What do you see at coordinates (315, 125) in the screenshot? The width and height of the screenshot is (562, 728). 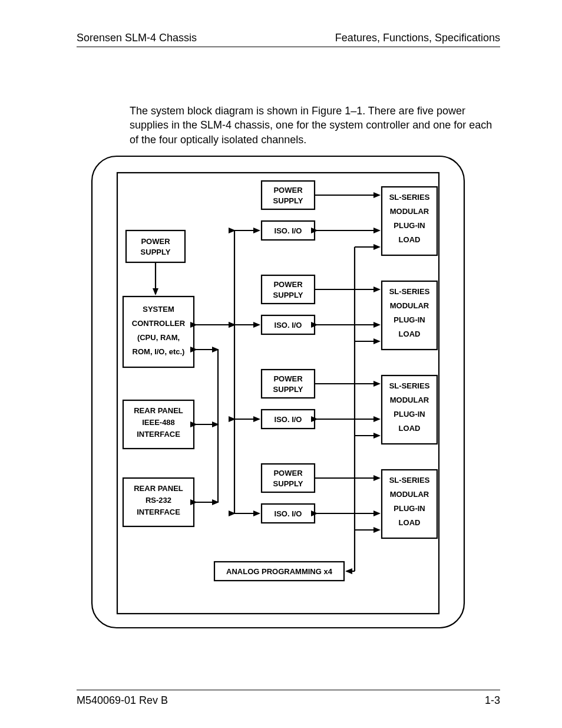 I see `intro-paragraph: The system block diagram is shown in Fig…` at bounding box center [315, 125].